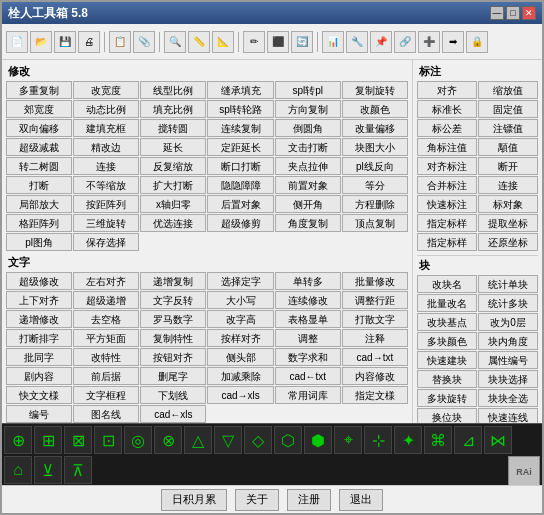 Image resolution: width=544 pixels, height=515 pixels. Describe the element at coordinates (447, 398) in the screenshot. I see `block-btn-12: 多块旋转` at that location.